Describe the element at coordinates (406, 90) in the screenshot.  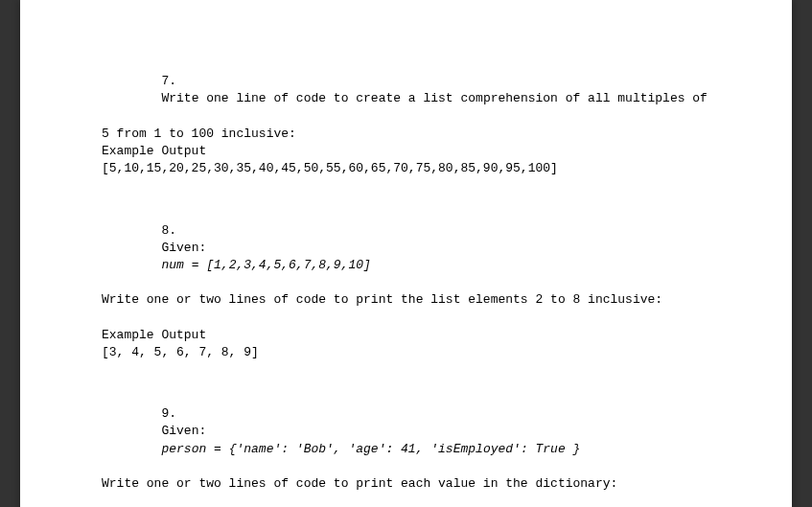
I see `question-7-prompt-line1: 7. Write one line of code to create a li…` at that location.